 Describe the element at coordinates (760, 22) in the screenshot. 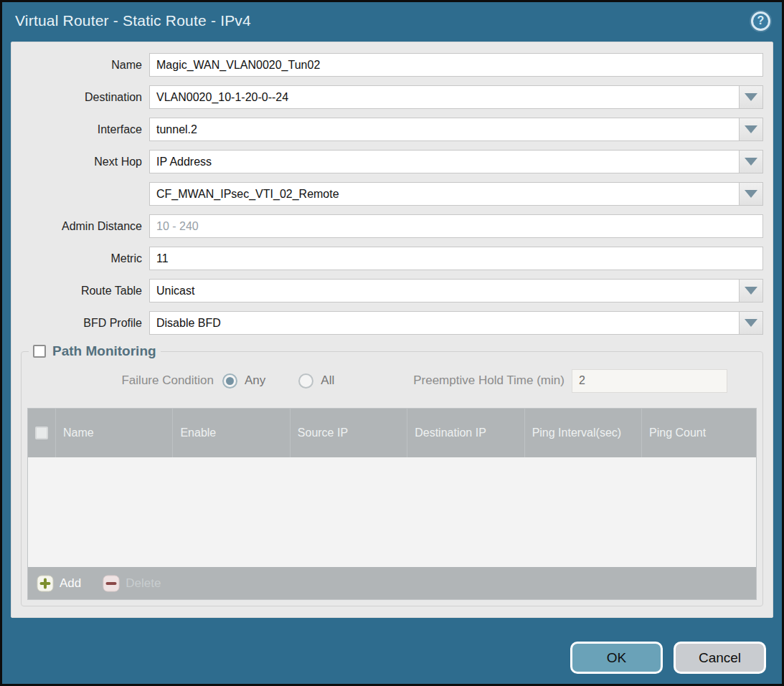

I see `help-icon: ?` at that location.